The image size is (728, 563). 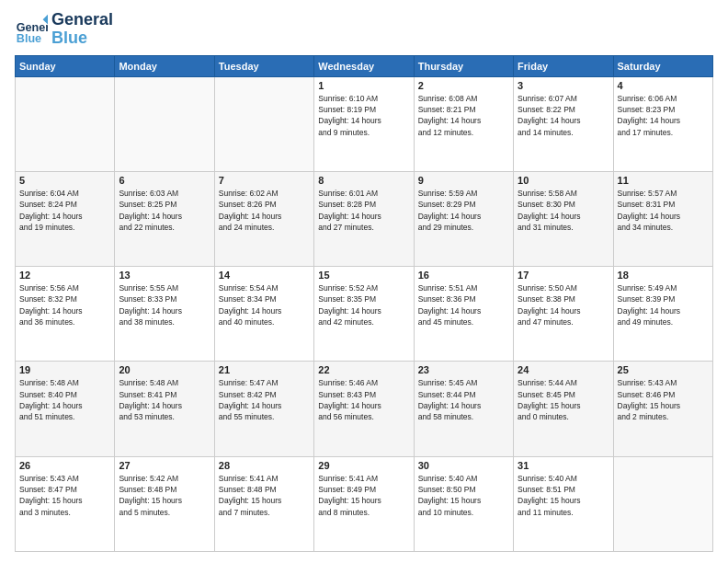 I want to click on day-info: Sunrise: 6:07 AM Sunset: 8:22 PM Dayligh…, so click(x=563, y=116).